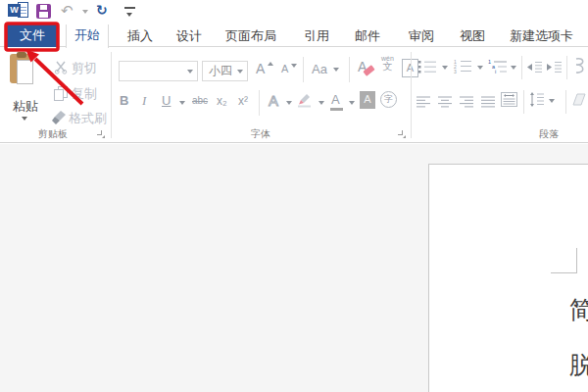 This screenshot has height=392, width=588. Describe the element at coordinates (43, 12) in the screenshot. I see `save-button` at that location.